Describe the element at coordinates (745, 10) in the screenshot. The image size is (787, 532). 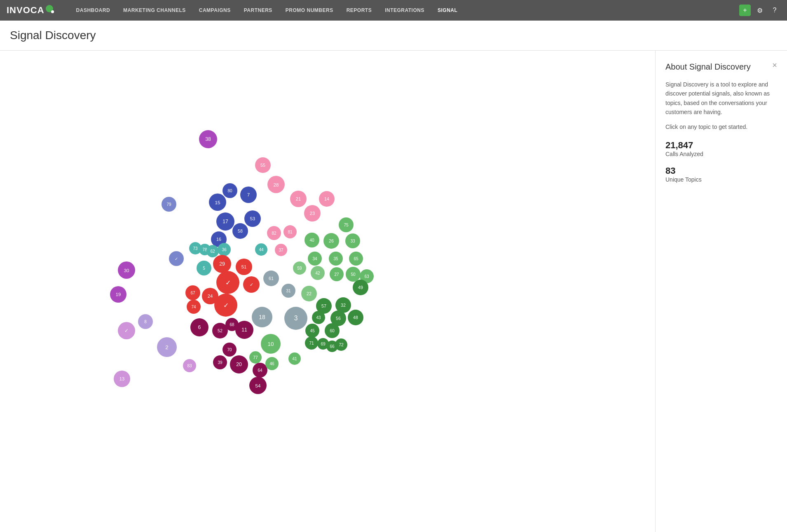
I see `add-button: +` at that location.